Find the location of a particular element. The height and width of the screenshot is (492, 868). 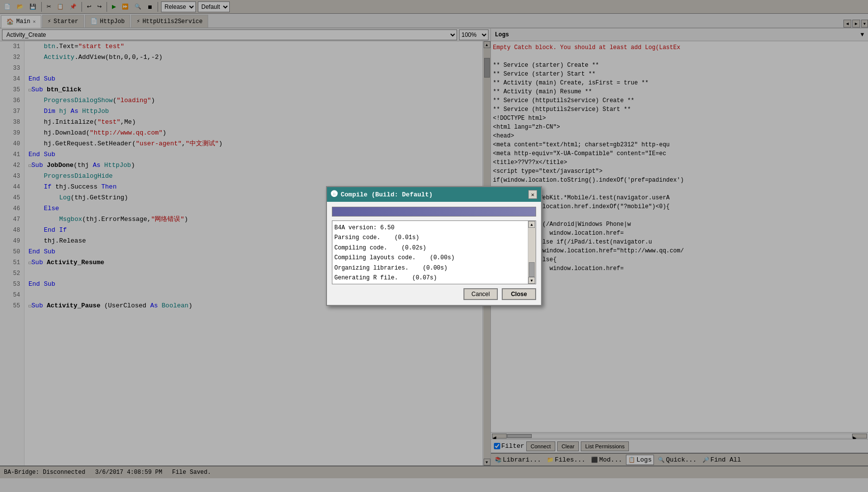

dialog-log-line-3: Compiling layouts code. (0.00s) is located at coordinates (430, 258).